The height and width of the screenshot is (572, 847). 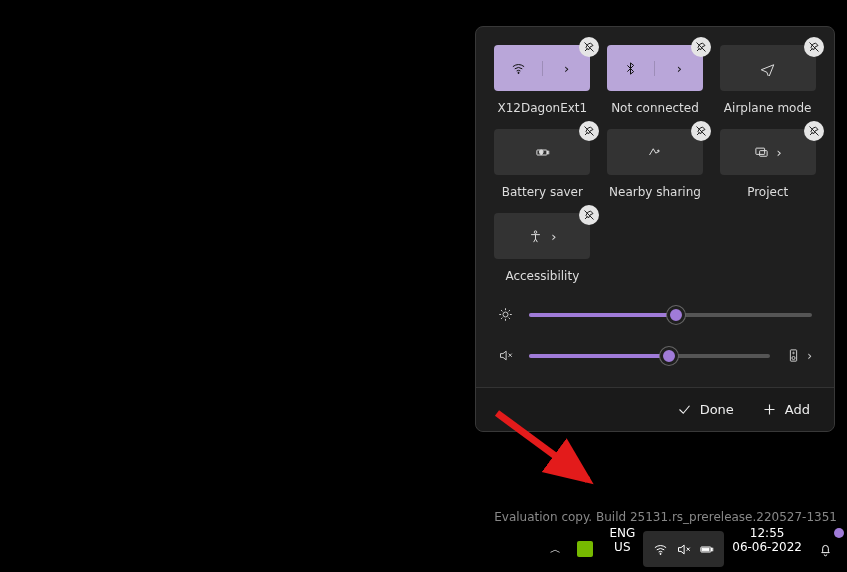 What do you see at coordinates (542, 152) in the screenshot?
I see `battery-saver-button` at bounding box center [542, 152].